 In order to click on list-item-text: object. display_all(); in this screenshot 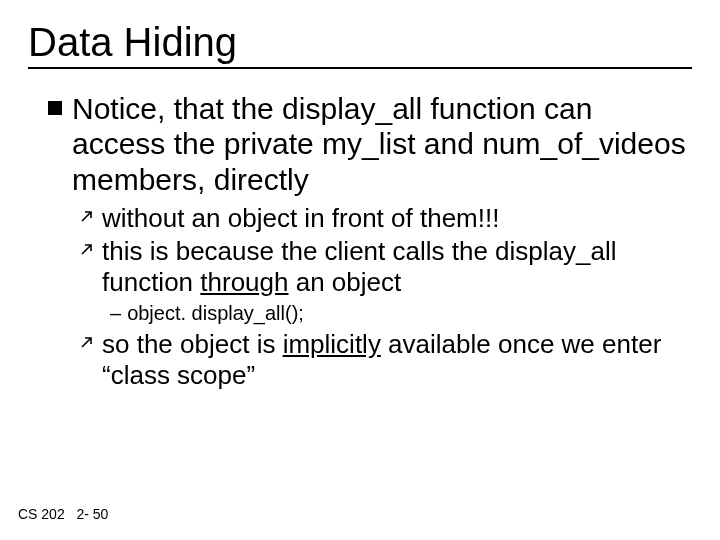, I will do `click(216, 313)`.